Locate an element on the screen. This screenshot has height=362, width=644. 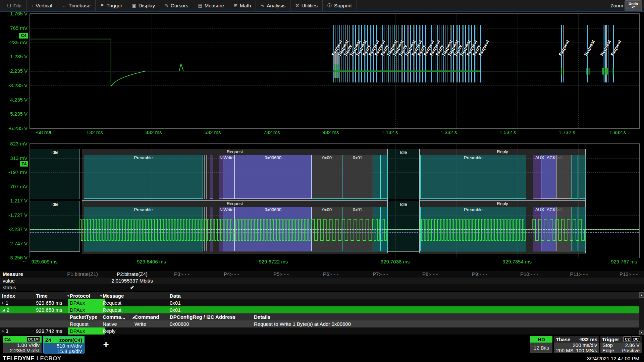
table-subheader-row: PacketTypeComma...◢CommandDPConfigReg / … is located at coordinates (320, 317).